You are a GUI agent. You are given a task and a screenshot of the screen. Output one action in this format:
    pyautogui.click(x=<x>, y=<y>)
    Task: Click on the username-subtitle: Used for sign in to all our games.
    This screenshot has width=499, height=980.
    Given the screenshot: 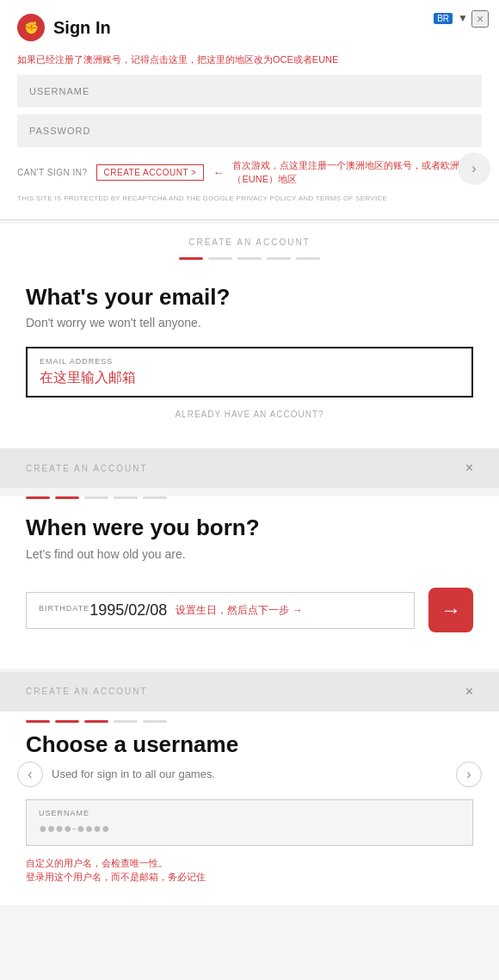 What is the action you would take?
    pyautogui.click(x=250, y=774)
    